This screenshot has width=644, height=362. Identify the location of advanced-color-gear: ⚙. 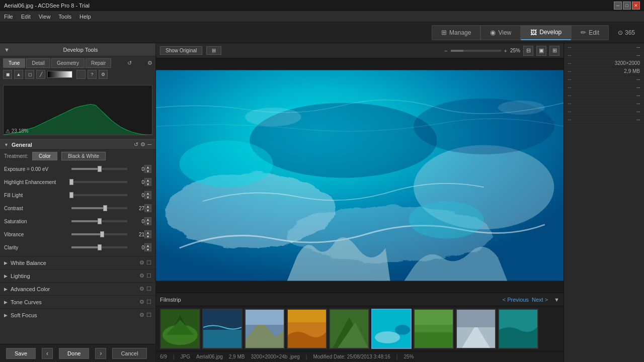
(142, 289).